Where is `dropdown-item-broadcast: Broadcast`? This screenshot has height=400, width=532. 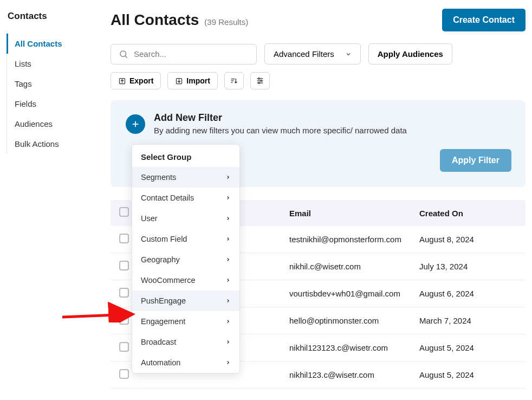 dropdown-item-broadcast: Broadcast is located at coordinates (186, 342).